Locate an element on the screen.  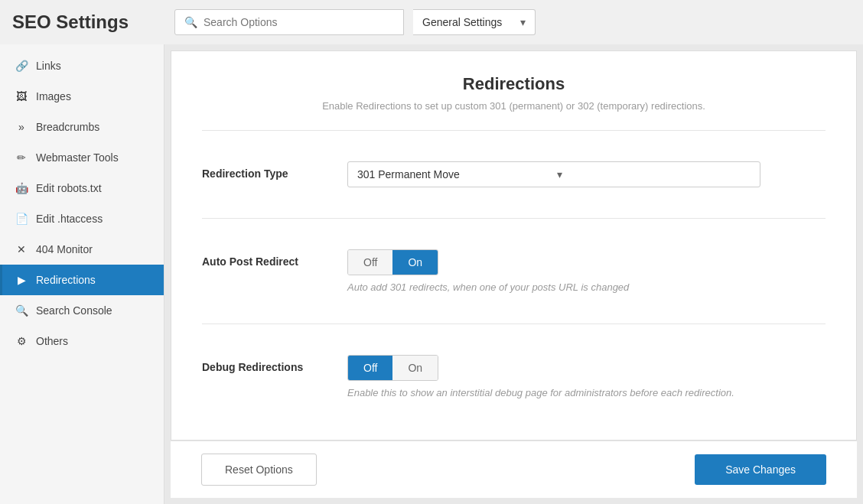
sidebar-item-label: Search Console is located at coordinates (74, 311).